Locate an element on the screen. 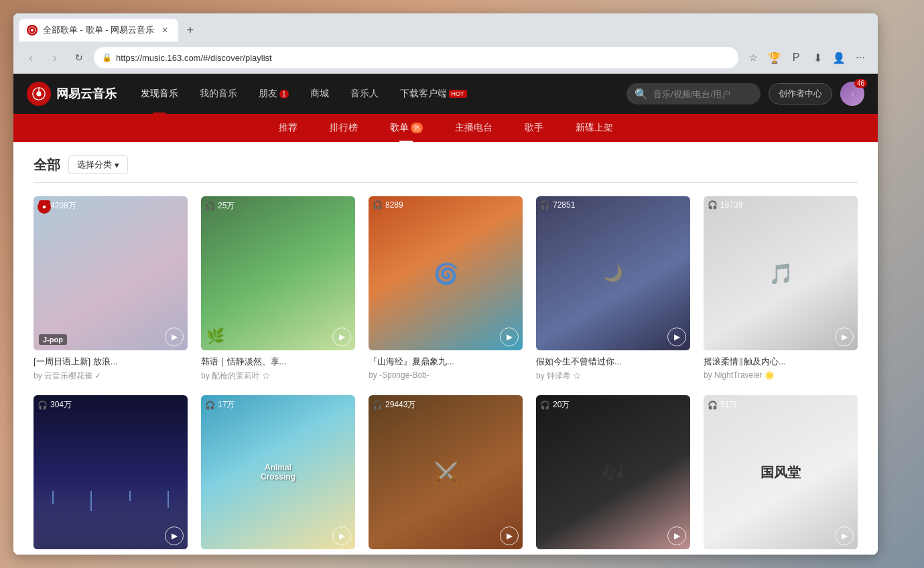 This screenshot has width=924, height=568. playlist-item: 国风堂 🎧 51万 ▶ 「国风堂」合辑 by 国风堂音乐企划 is located at coordinates (781, 475).